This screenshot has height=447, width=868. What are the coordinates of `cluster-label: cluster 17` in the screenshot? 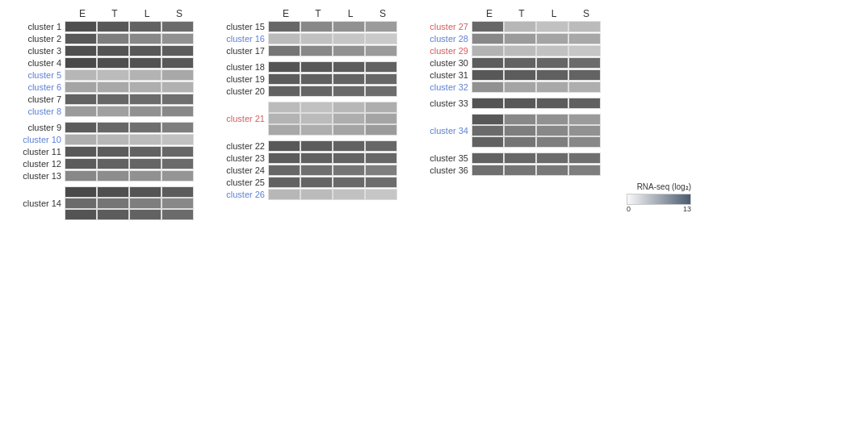 It's located at (240, 51).